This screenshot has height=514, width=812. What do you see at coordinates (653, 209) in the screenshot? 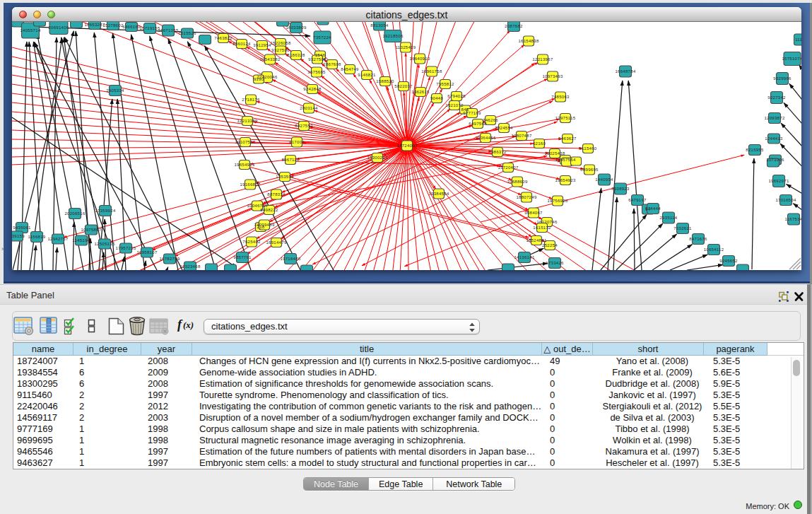
I see `svg-text: 974444` at bounding box center [653, 209].